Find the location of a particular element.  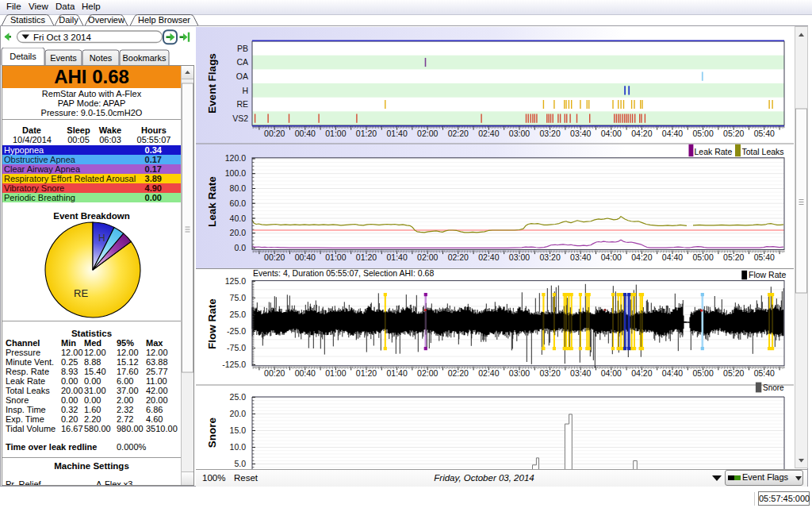

svg-text: -25.0 is located at coordinates (236, 331).